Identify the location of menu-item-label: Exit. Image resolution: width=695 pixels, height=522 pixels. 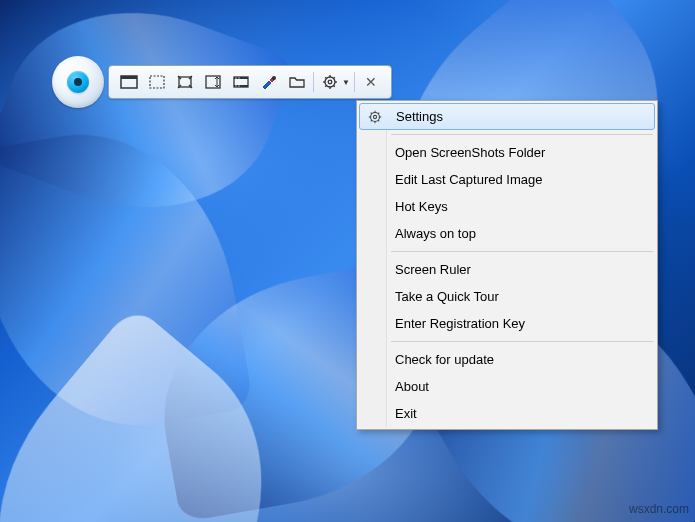
(406, 414).